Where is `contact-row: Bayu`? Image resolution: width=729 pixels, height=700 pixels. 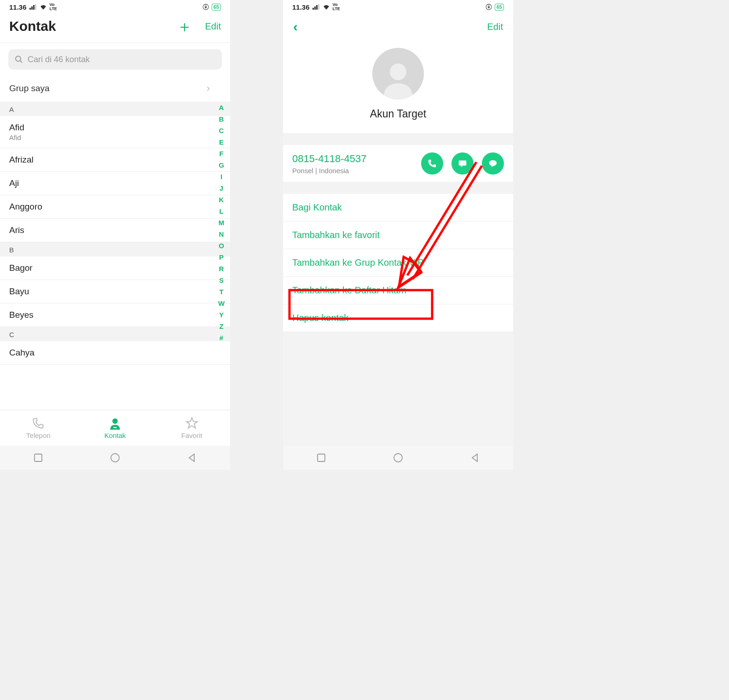 contact-row: Bayu is located at coordinates (115, 292).